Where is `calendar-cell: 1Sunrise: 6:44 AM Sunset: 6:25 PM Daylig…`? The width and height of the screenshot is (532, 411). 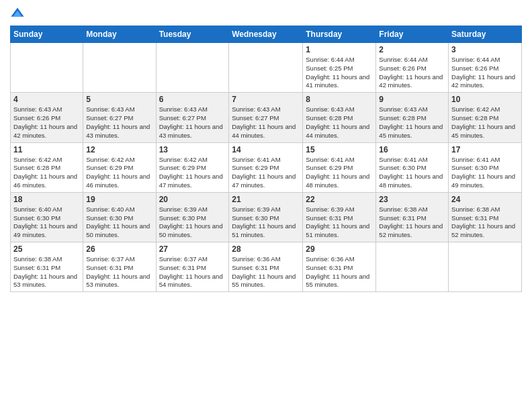 calendar-cell: 1Sunrise: 6:44 AM Sunset: 6:25 PM Daylig… is located at coordinates (340, 68).